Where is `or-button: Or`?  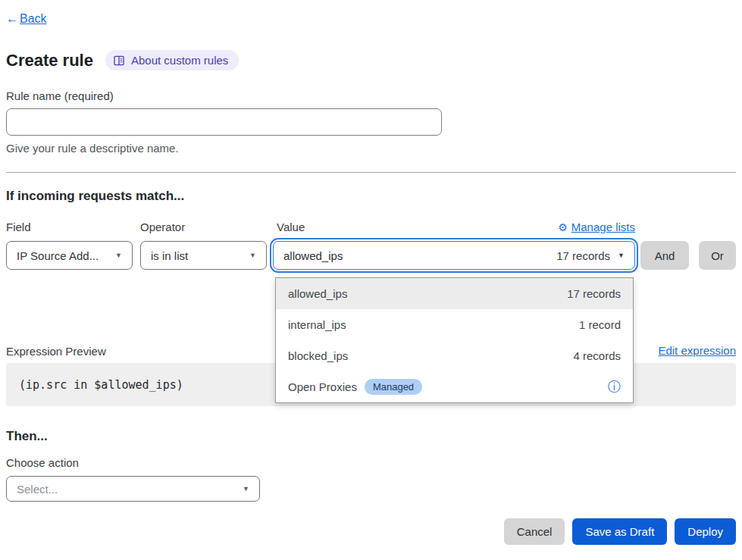 or-button: Or is located at coordinates (717, 255).